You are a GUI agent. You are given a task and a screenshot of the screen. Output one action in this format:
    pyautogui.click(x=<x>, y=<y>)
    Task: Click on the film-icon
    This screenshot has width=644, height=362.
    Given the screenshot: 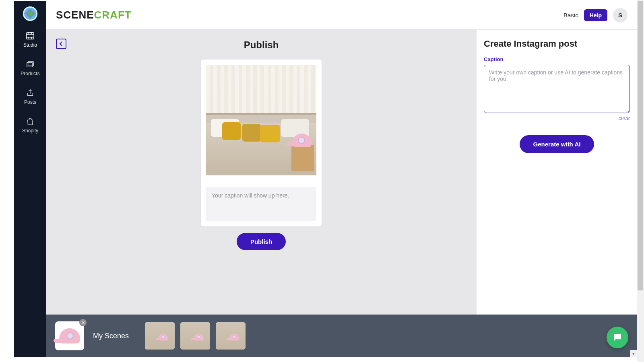 What is the action you would take?
    pyautogui.click(x=30, y=36)
    